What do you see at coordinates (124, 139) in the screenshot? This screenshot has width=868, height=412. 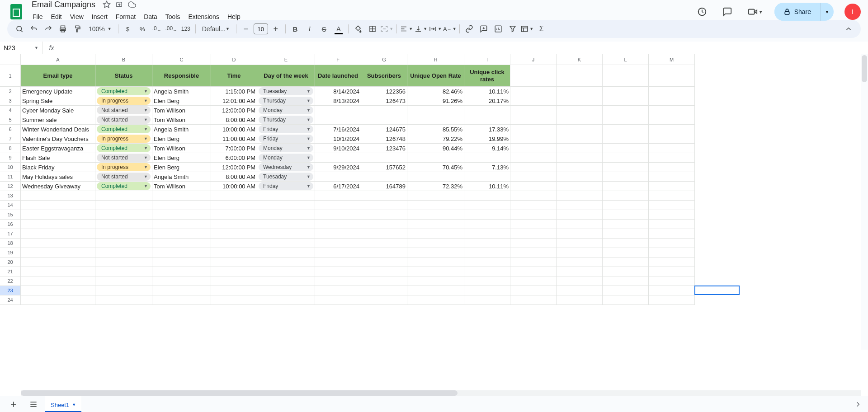 I see `cell-r7-B-pill: In progress▼` at bounding box center [124, 139].